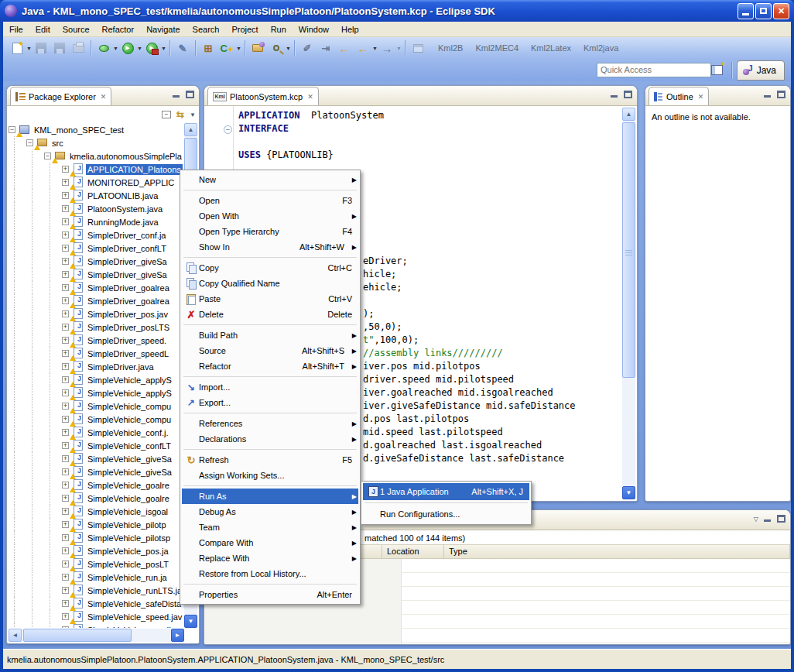 This screenshot has width=794, height=672. Describe the element at coordinates (270, 512) in the screenshot. I see `context-menu-item: Debug As ▶` at that location.